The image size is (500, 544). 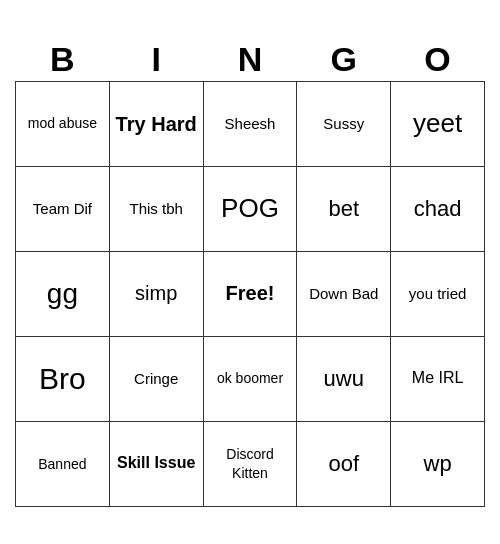 I want to click on cell-2-2: This tbh, so click(x=156, y=208).